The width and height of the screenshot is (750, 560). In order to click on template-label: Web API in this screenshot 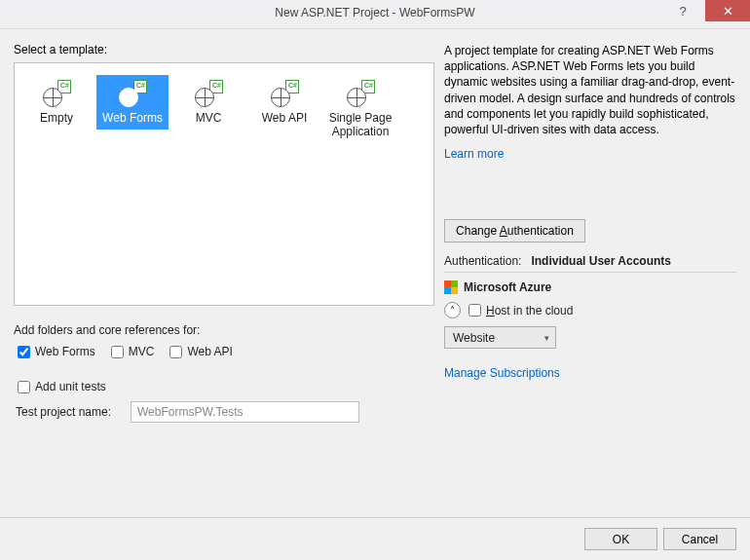, I will do `click(284, 120)`.